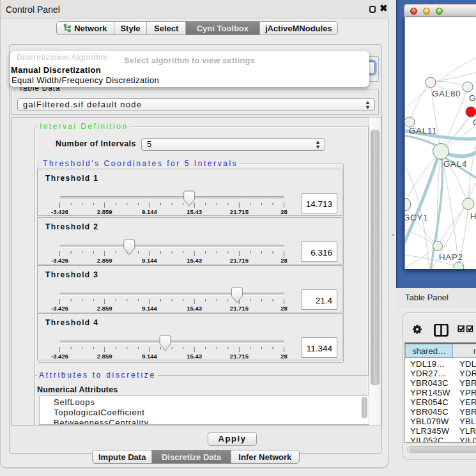 The image size is (476, 476). Describe the element at coordinates (473, 98) in the screenshot. I see `svg-text: GA` at that location.